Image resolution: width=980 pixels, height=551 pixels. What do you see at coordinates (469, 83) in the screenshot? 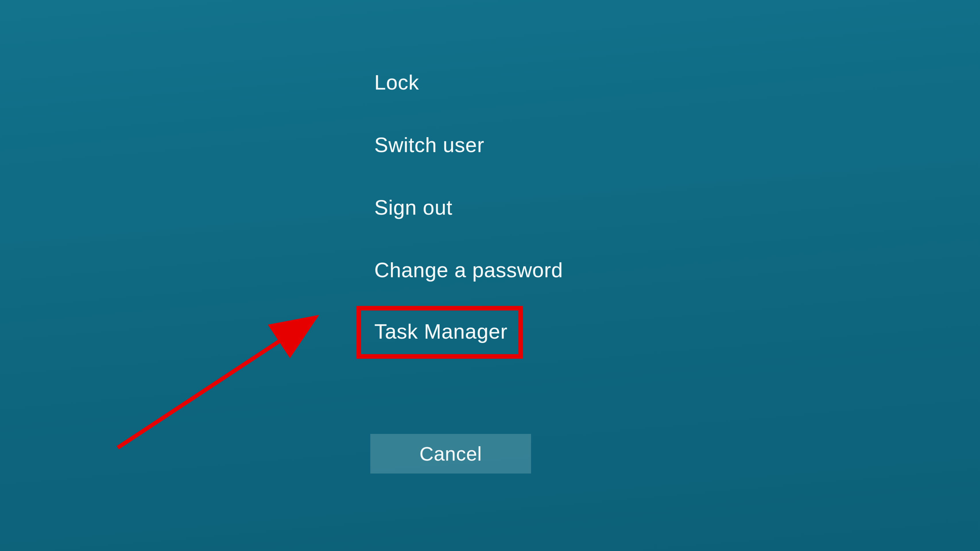
I see `menu-item-lock: Lock` at bounding box center [469, 83].